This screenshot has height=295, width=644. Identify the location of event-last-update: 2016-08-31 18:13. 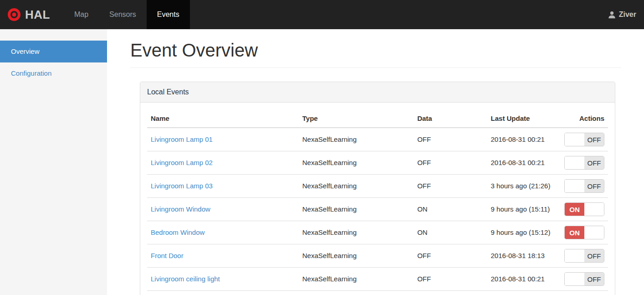
(524, 256).